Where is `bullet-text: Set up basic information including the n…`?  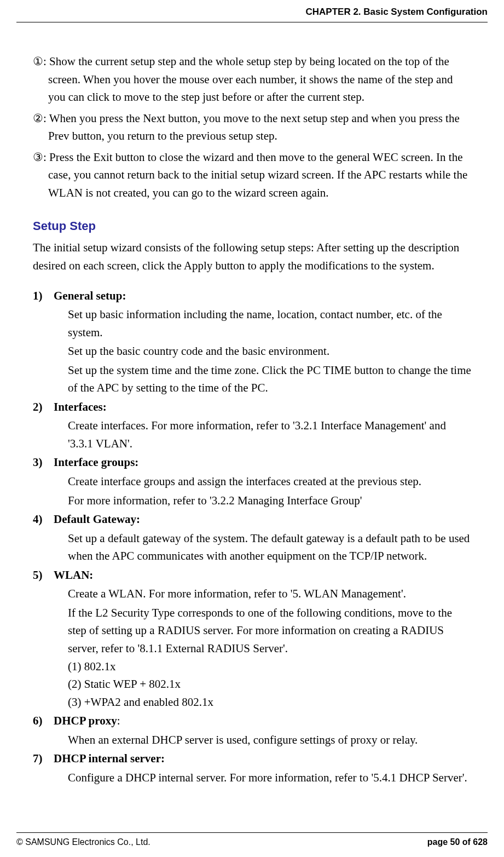
bullet-text: Set up basic information including the n… is located at coordinates (269, 323).